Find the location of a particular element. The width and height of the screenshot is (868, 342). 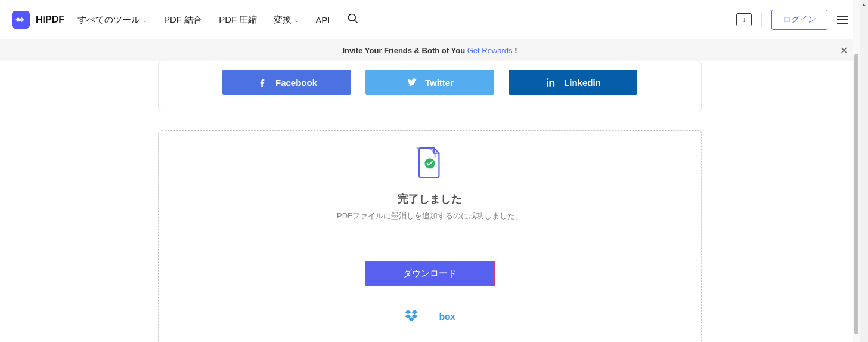

login-button: ログイン is located at coordinates (799, 20).